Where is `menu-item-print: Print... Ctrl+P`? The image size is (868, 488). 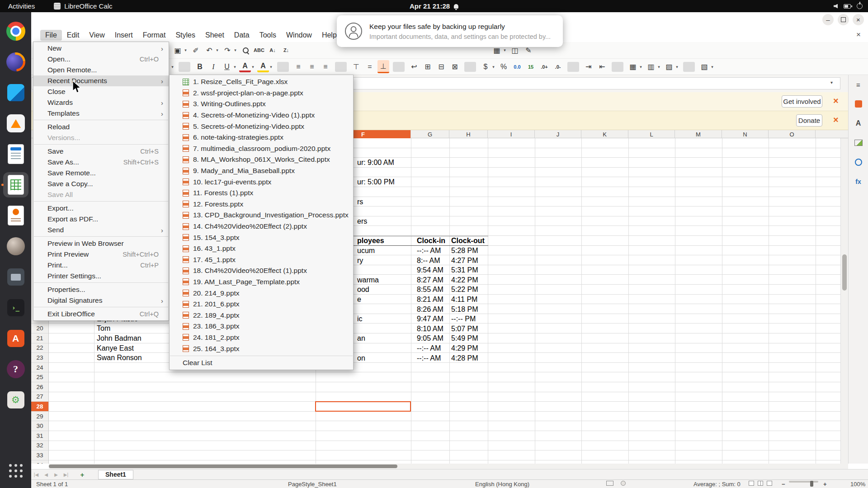 menu-item-print: Print... Ctrl+P is located at coordinates (101, 265).